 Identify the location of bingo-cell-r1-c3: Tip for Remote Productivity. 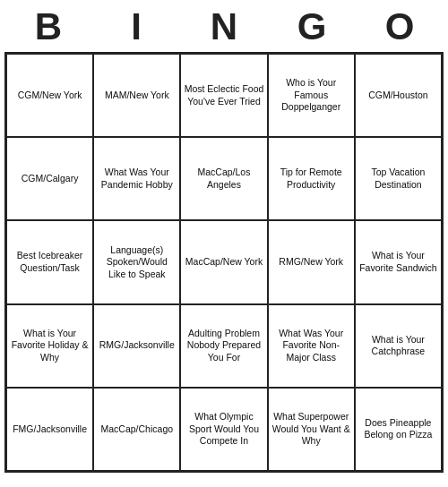
(312, 179).